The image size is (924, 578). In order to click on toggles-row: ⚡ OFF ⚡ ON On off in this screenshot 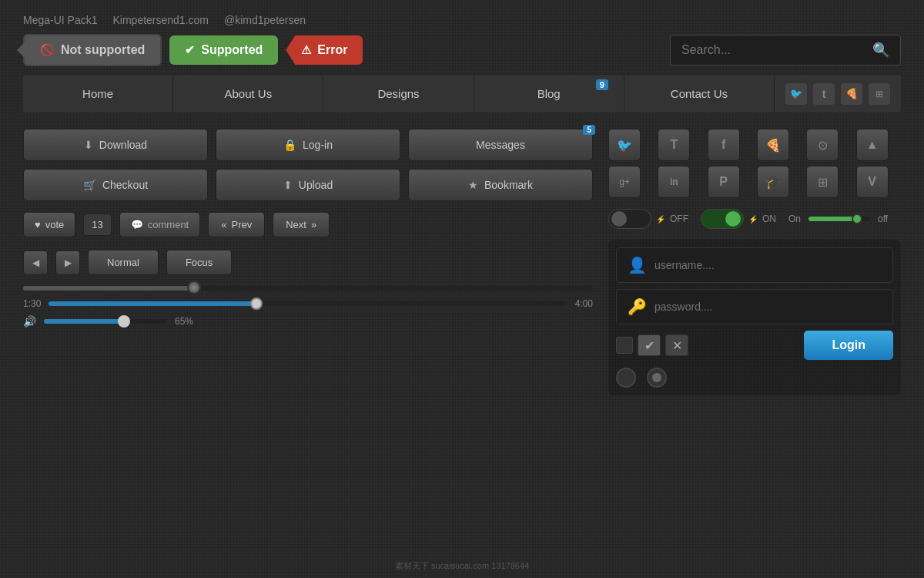, I will do `click(755, 219)`.